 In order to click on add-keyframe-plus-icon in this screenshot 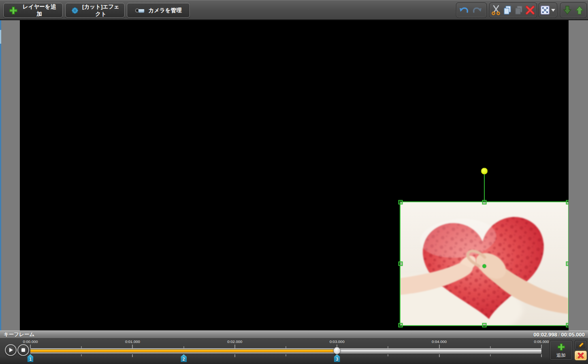, I will do `click(561, 347)`.